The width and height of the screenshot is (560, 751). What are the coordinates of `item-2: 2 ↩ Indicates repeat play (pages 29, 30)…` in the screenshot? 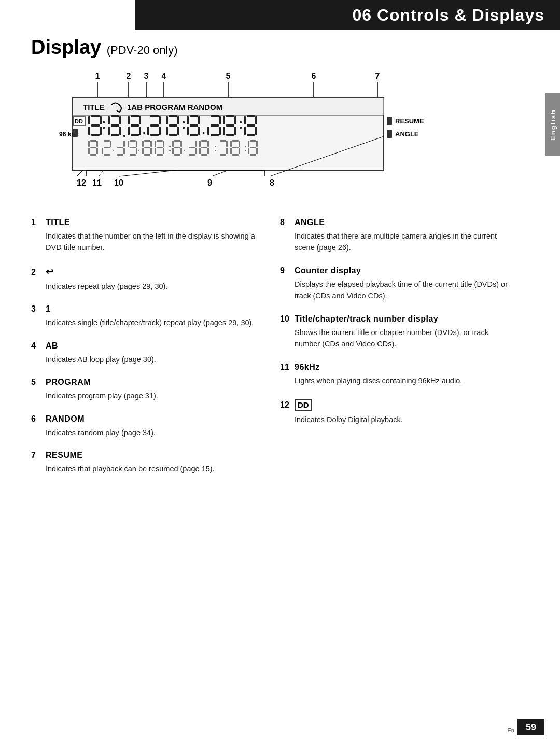 It's located at (145, 279).